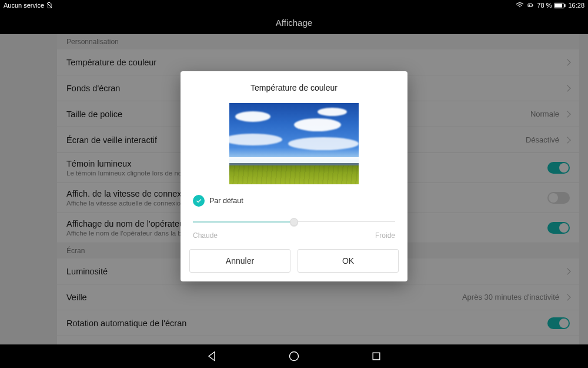  I want to click on color-temperature-slider, so click(294, 222).